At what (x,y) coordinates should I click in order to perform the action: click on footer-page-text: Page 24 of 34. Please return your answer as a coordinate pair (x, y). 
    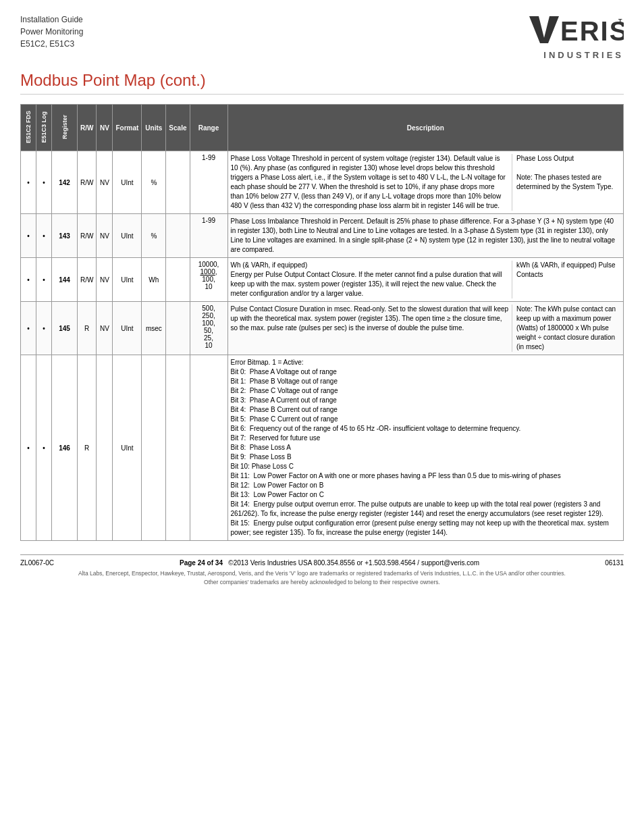
    Looking at the image, I should click on (201, 563).